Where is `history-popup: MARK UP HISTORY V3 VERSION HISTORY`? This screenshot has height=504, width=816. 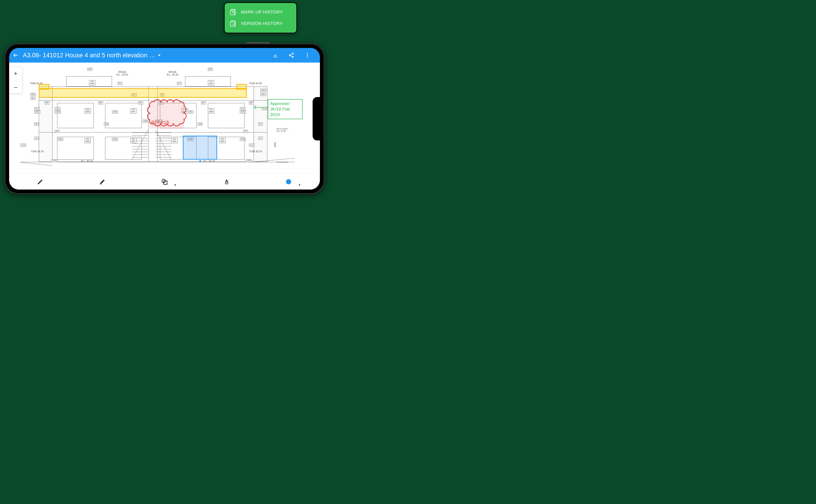 history-popup: MARK UP HISTORY V3 VERSION HISTORY is located at coordinates (261, 18).